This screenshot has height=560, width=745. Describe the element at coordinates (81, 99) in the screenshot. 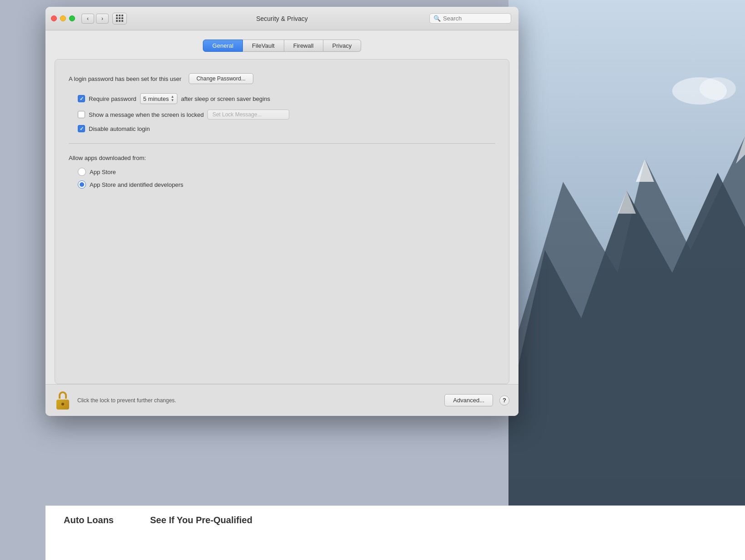

I see `require-password-checkbox` at that location.